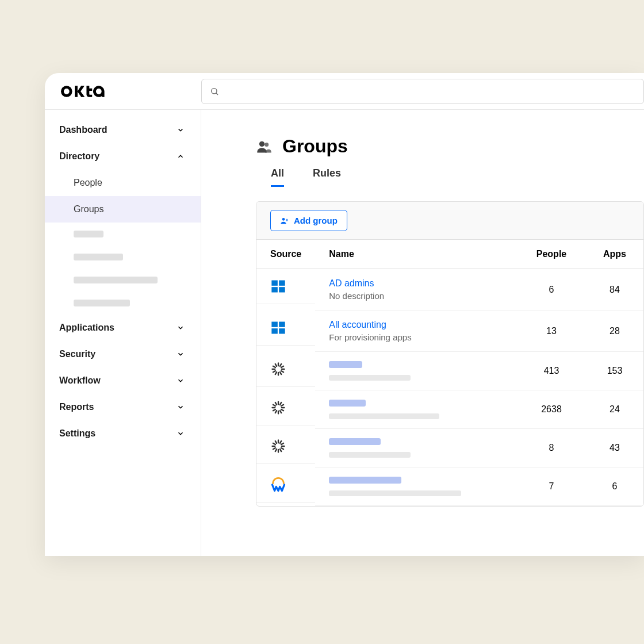  I want to click on table-row: 413153, so click(450, 371).